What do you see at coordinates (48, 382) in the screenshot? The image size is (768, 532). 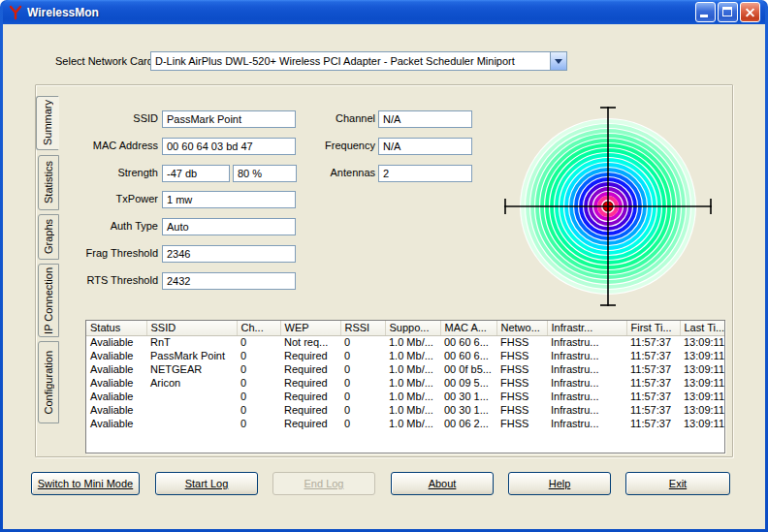 I see `tab-configuration-label: Configuration` at bounding box center [48, 382].